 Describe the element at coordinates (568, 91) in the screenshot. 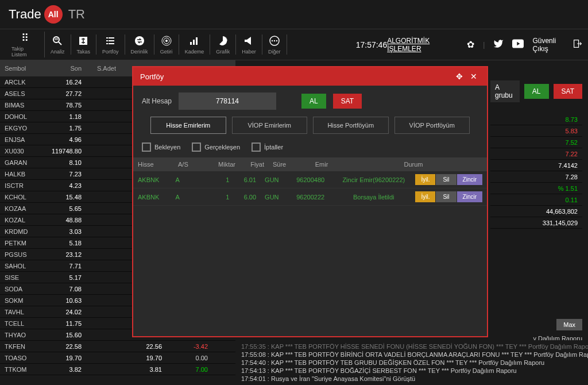

I see `sat-button: SAT` at that location.